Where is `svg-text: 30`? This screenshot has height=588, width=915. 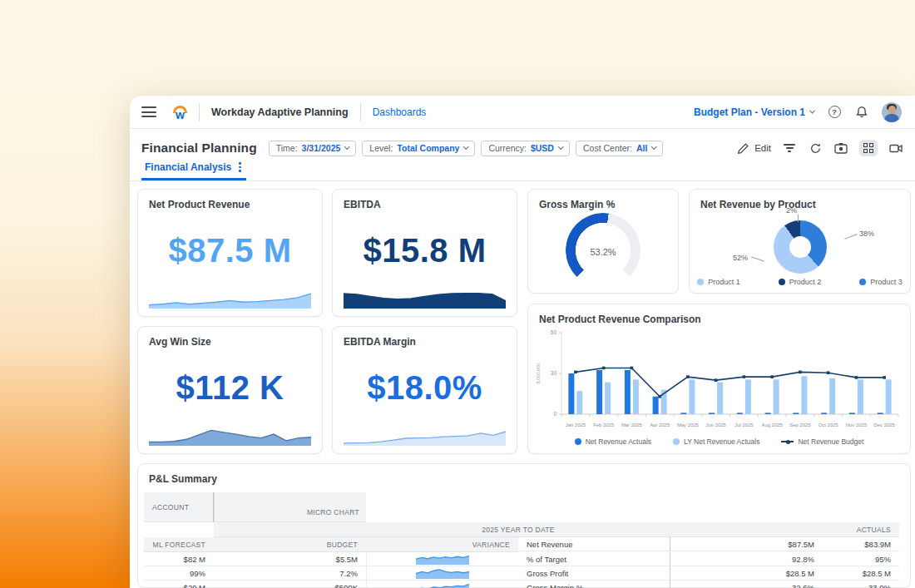 svg-text: 30 is located at coordinates (554, 373).